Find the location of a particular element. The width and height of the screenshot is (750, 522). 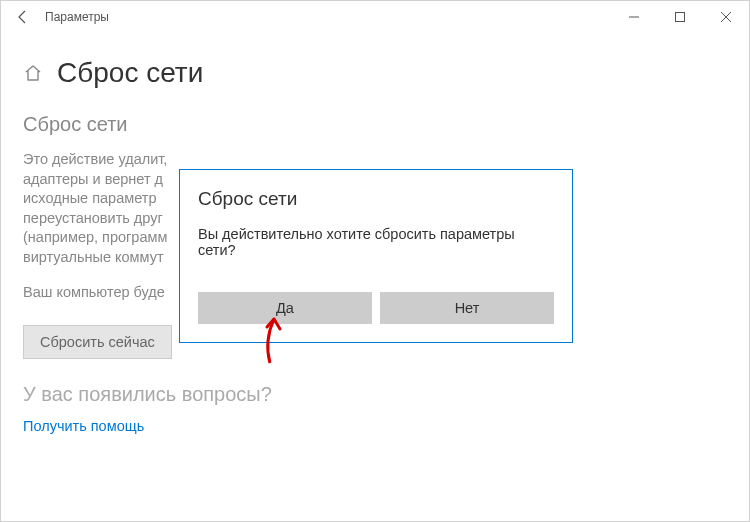

no-button: Нет is located at coordinates (467, 308).